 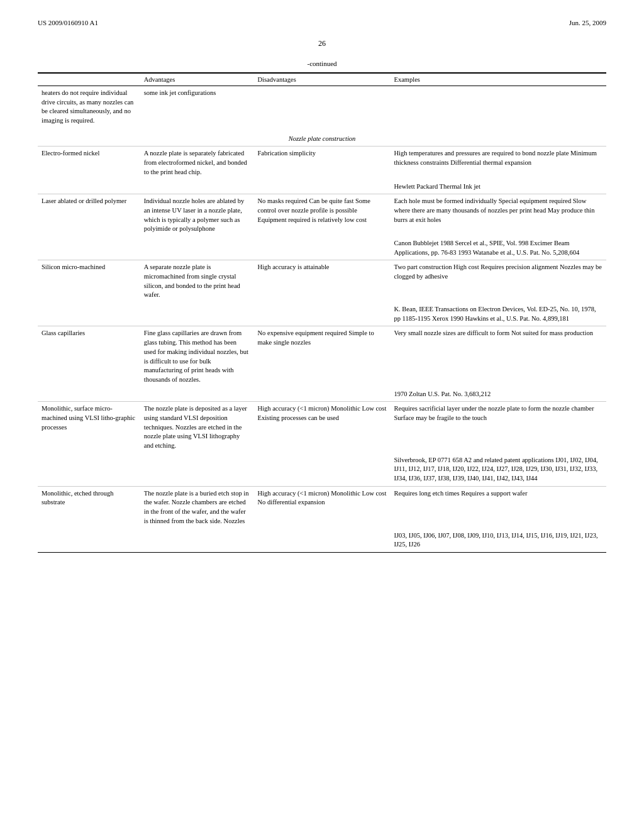 What do you see at coordinates (89, 163) in the screenshot?
I see `cell-label: Electro-formed nickel` at bounding box center [89, 163].